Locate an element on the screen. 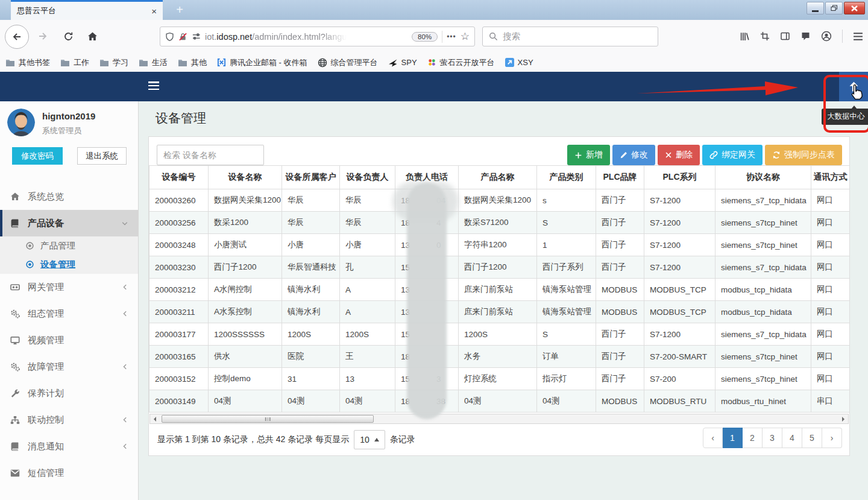 The height and width of the screenshot is (500, 868). scroll-left-button is located at coordinates (155, 419).